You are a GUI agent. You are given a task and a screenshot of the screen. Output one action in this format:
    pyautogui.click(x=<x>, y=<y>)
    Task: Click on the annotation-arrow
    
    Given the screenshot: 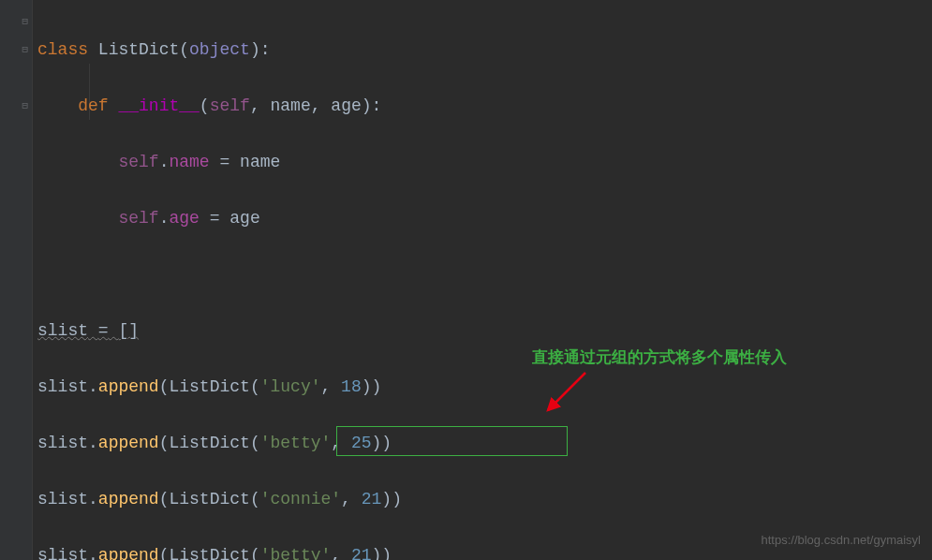 What is the action you would take?
    pyautogui.click(x=567, y=393)
    